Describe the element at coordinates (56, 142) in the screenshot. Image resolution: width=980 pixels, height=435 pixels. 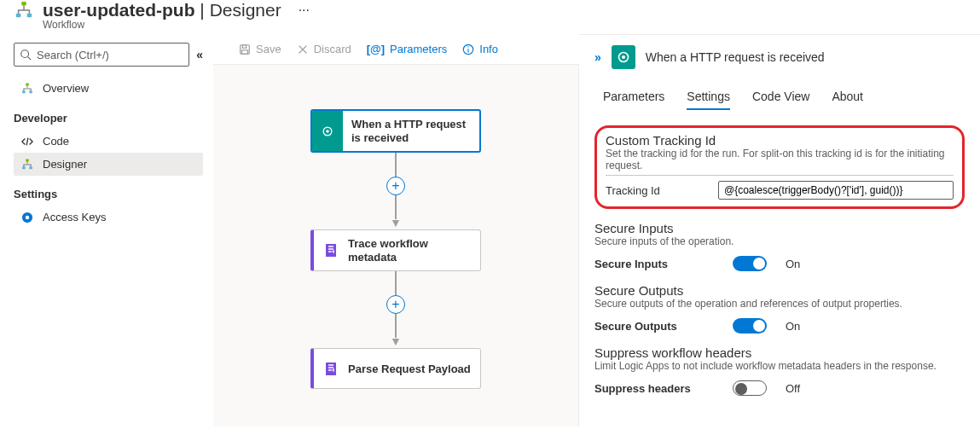
I see `sidebar-item-label: Code` at that location.